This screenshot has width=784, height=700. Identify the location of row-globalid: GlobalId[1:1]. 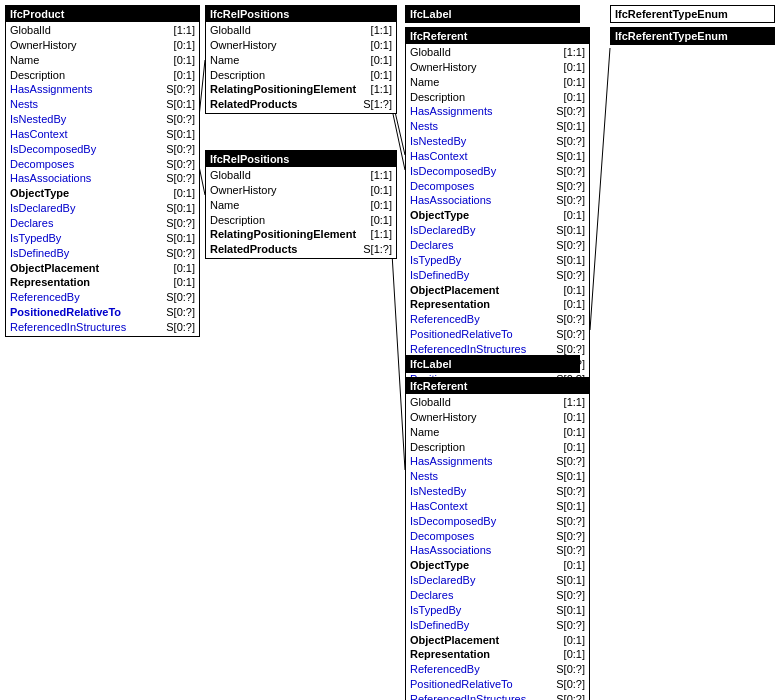
(102, 30).